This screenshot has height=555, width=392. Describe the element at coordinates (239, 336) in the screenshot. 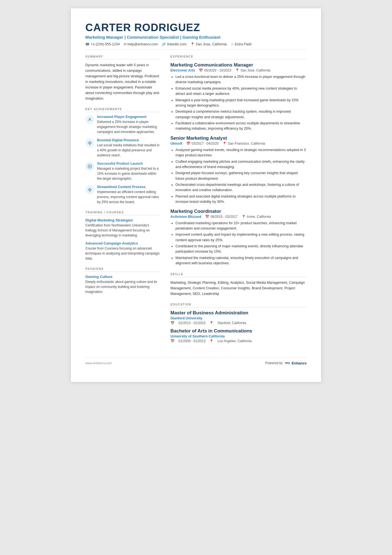

I see `edu-item-2: Bachelor of Arts in Communications Unive…` at that location.